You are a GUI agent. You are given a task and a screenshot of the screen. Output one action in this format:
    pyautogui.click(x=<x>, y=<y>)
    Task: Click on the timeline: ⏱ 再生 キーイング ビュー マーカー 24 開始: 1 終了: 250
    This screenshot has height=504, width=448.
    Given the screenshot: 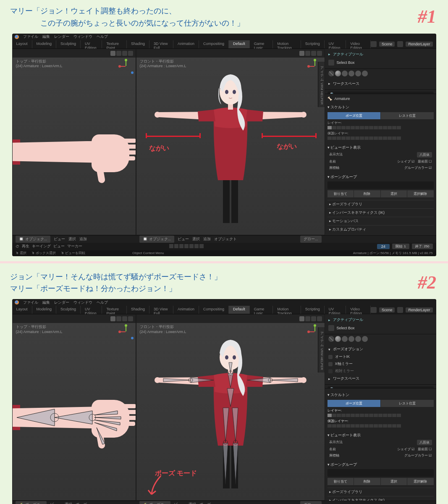 What is the action you would take?
    pyautogui.click(x=224, y=247)
    